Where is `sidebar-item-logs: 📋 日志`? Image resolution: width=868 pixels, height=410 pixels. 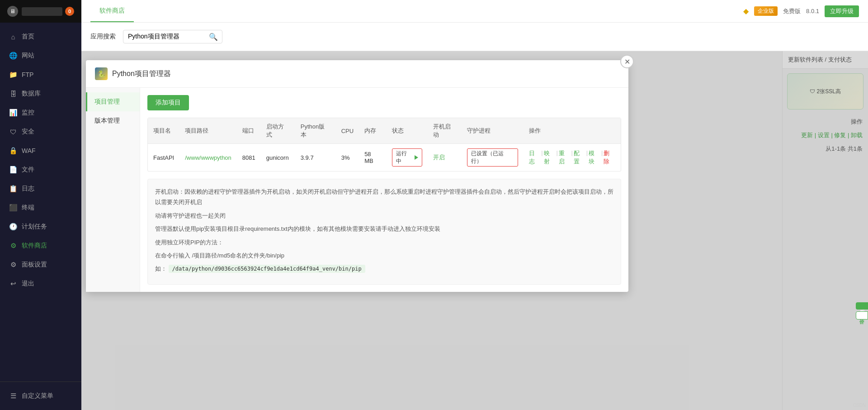
sidebar-item-logs: 📋 日志 is located at coordinates (41, 189).